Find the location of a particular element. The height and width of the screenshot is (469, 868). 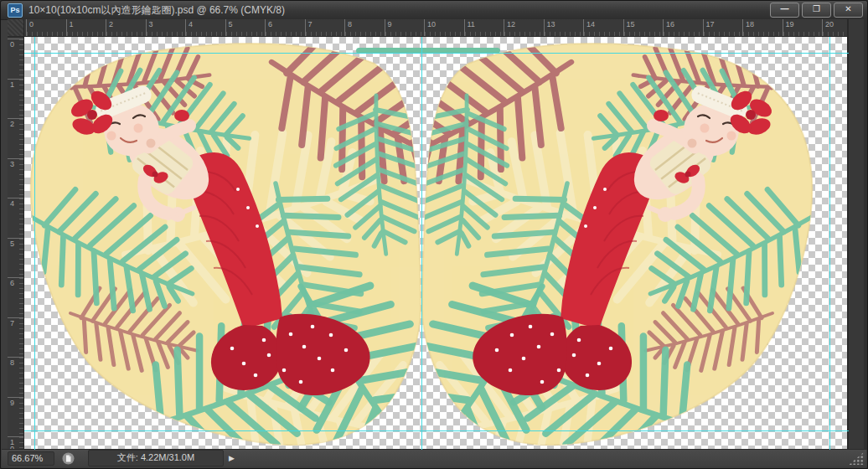

window-controls: — ❐ ✕ is located at coordinates (816, 10).